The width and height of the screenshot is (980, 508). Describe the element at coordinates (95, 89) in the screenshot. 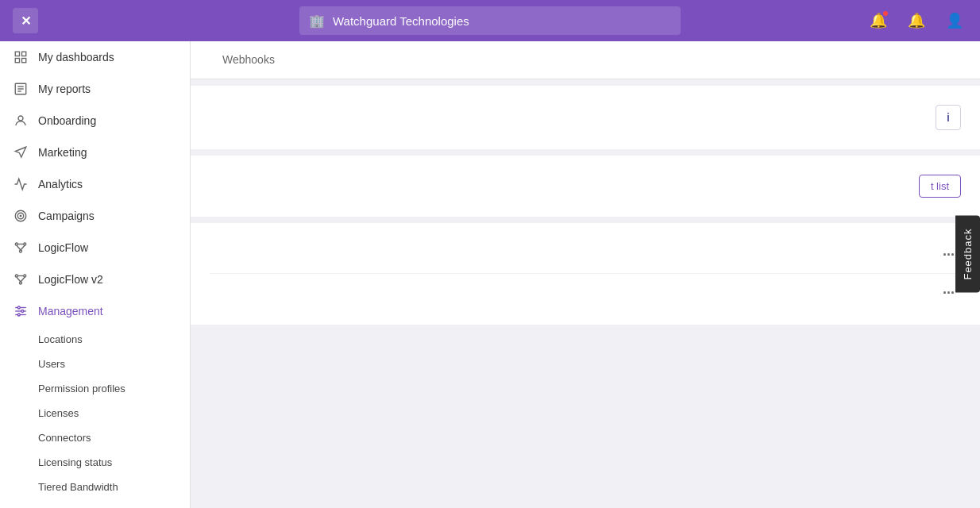

I see `sidebar-item-my-reports: My reports` at that location.